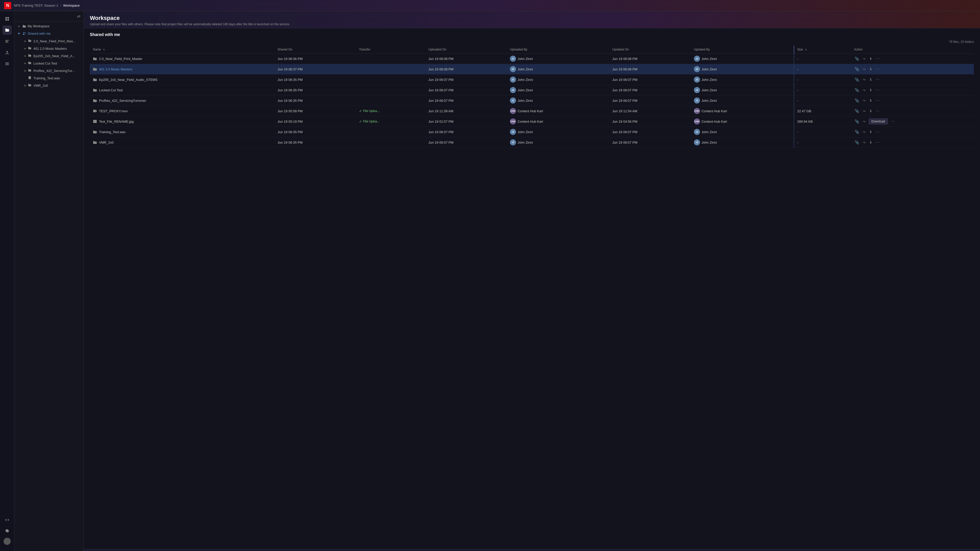 The width and height of the screenshot is (980, 551). I want to click on cell-updated-by-8: JZJohn Zinni, so click(743, 142).